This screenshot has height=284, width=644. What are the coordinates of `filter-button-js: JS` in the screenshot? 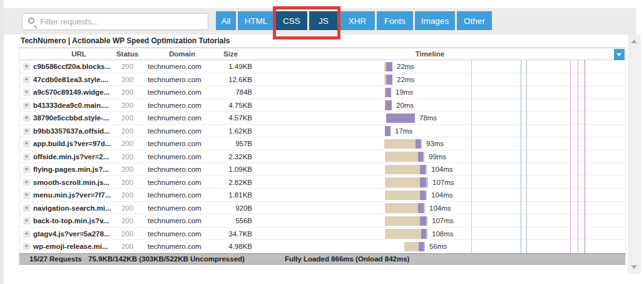 It's located at (324, 21).